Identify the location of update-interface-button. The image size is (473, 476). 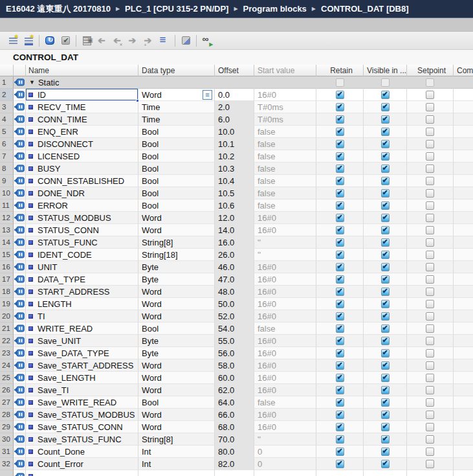
(186, 41).